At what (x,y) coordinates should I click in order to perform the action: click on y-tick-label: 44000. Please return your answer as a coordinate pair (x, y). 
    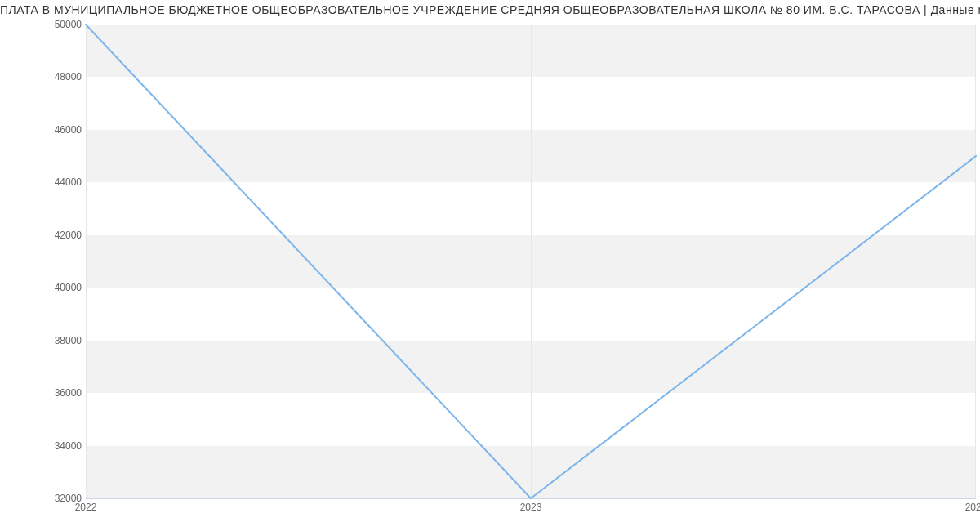
    Looking at the image, I should click on (45, 182).